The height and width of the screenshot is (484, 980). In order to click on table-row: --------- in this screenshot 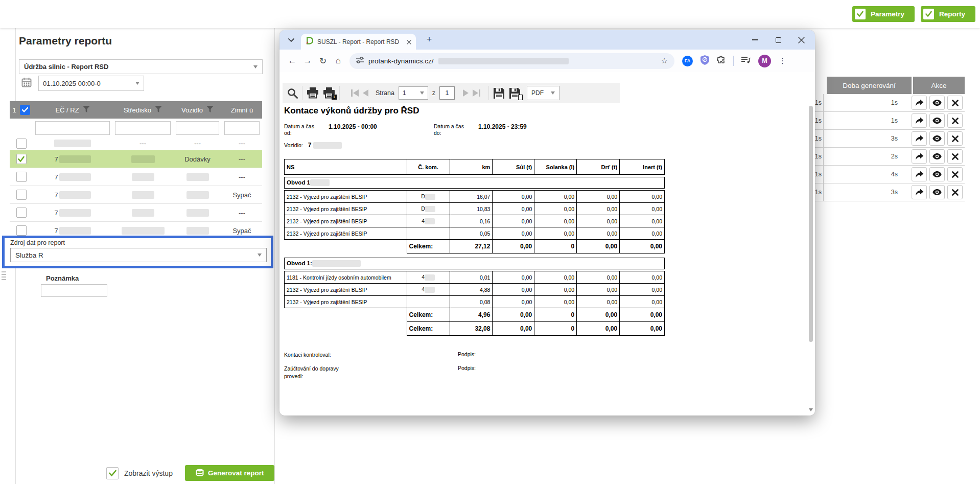, I will do `click(136, 144)`.